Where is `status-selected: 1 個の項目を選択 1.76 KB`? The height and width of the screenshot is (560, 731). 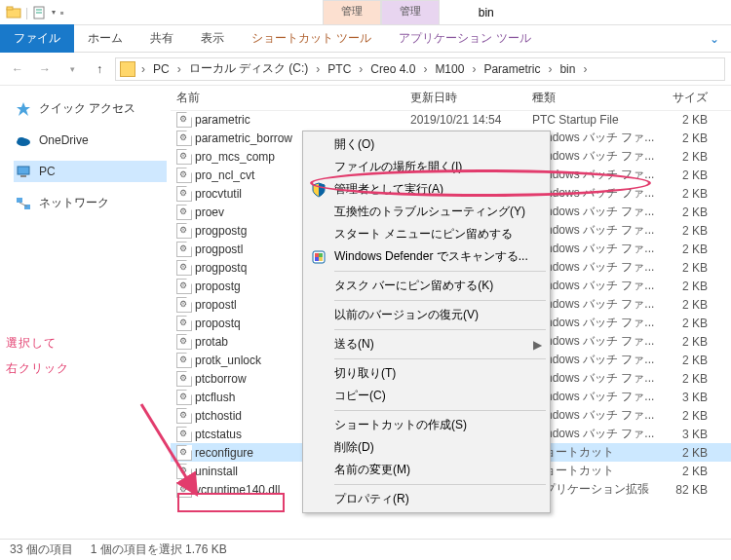 status-selected: 1 個の項目を選択 1.76 KB is located at coordinates (159, 549).